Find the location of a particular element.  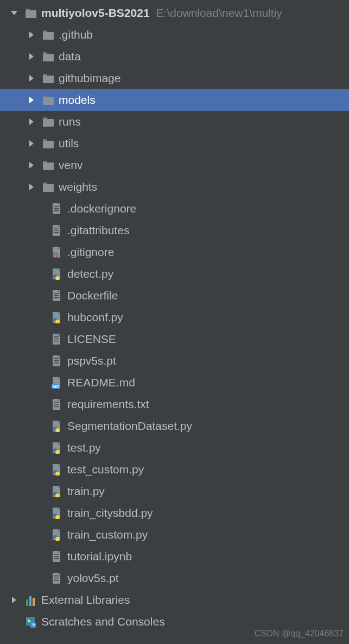

tree-row-file: test_custom.py is located at coordinates (175, 470).